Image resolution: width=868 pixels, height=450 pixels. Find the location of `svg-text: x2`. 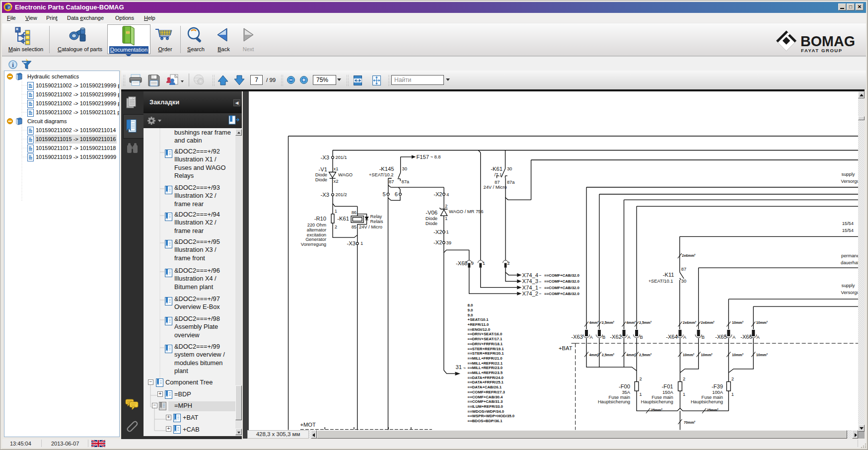

svg-text: x2 is located at coordinates (336, 181).